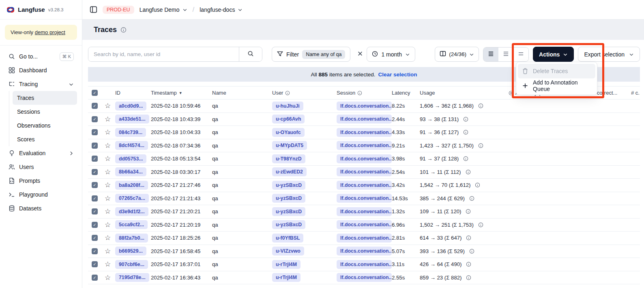 Image resolution: width=644 pixels, height=288 pixels. Describe the element at coordinates (556, 86) in the screenshot. I see `menu-item-add-to-annotation-queue: Add to Annotation Queue` at that location.